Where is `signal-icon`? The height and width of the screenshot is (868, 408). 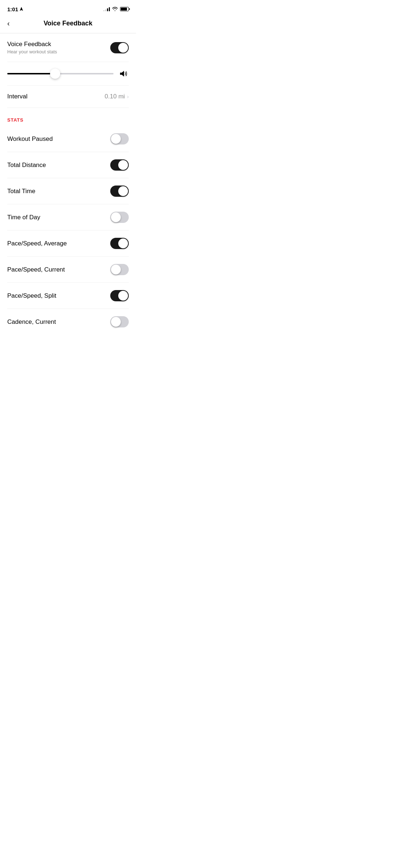 signal-icon is located at coordinates (107, 9).